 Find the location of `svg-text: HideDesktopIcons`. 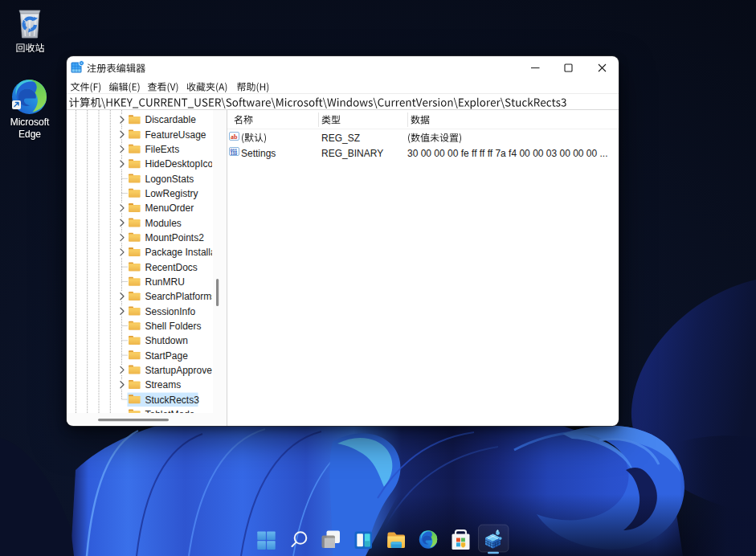

svg-text: HideDesktopIcons is located at coordinates (185, 164).